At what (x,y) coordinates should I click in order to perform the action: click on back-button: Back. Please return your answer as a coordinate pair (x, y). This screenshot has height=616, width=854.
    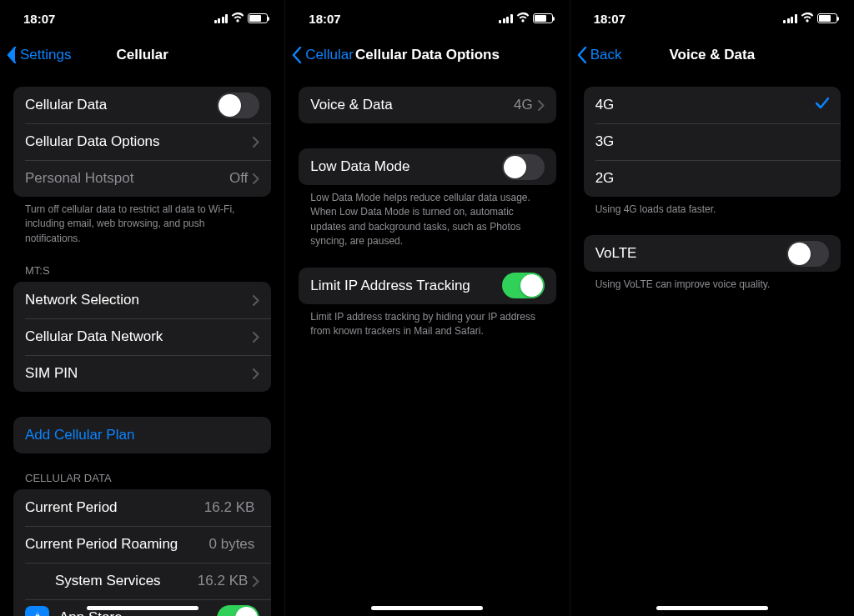
    Looking at the image, I should click on (600, 55).